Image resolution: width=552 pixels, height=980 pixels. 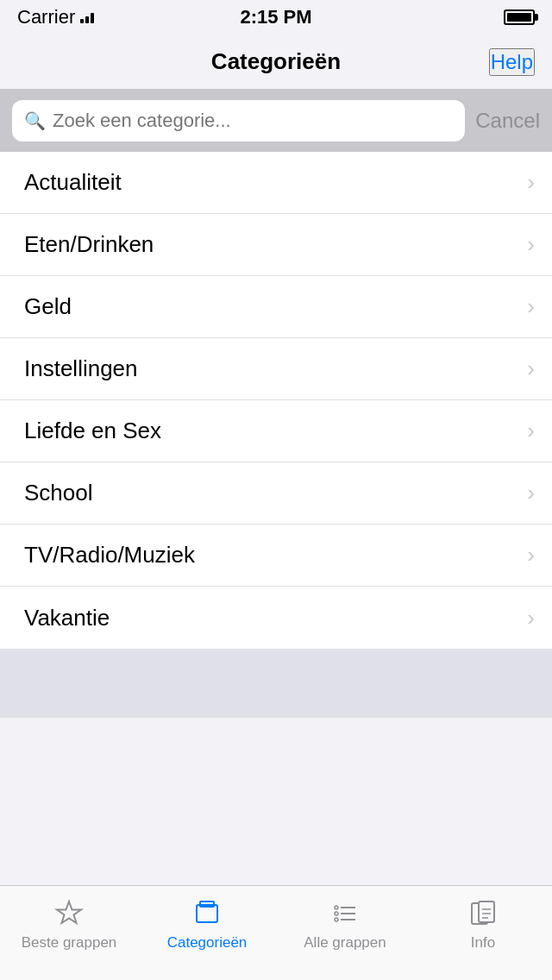 What do you see at coordinates (276, 369) in the screenshot?
I see `list-item: Instellingen ›` at bounding box center [276, 369].